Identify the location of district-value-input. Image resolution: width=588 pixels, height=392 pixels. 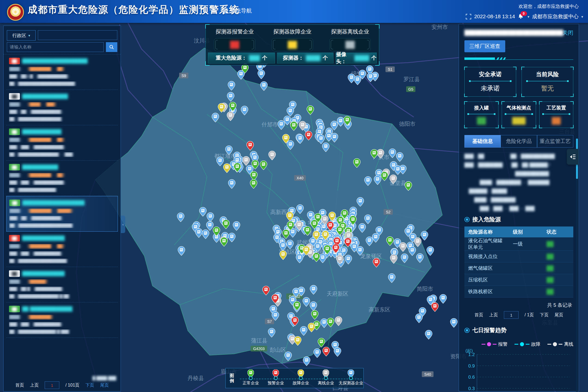
(78, 35).